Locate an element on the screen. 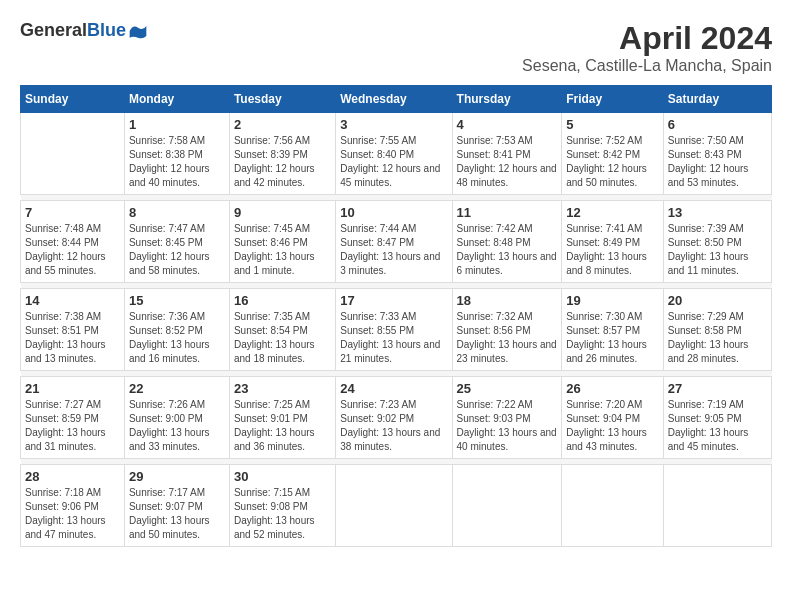 The height and width of the screenshot is (612, 792). day-detail: Sunrise: 7:18 AMSunset: 9:06 PMDaylight:… is located at coordinates (66, 514).